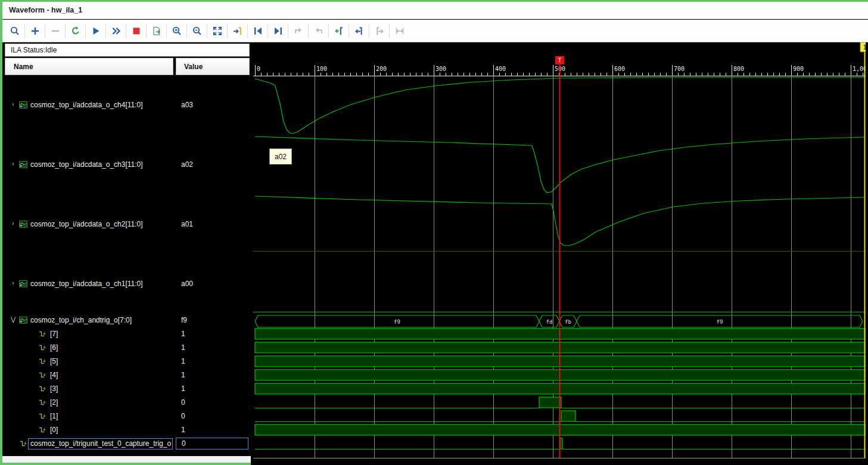 Image resolution: width=868 pixels, height=465 pixels. Describe the element at coordinates (35, 31) in the screenshot. I see `add-button` at that location.